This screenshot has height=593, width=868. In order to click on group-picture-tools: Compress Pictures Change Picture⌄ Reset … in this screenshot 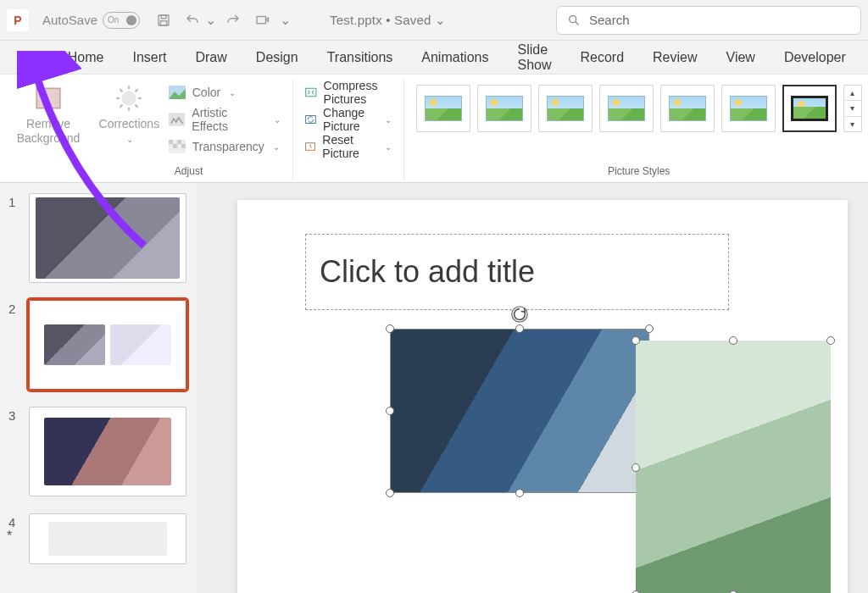, I will do `click(349, 130)`.